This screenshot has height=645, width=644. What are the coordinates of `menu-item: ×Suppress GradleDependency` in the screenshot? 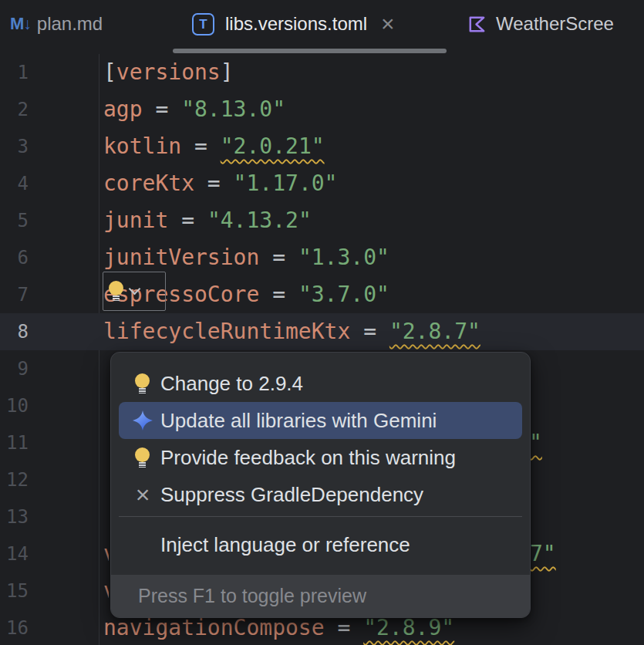 It's located at (321, 495).